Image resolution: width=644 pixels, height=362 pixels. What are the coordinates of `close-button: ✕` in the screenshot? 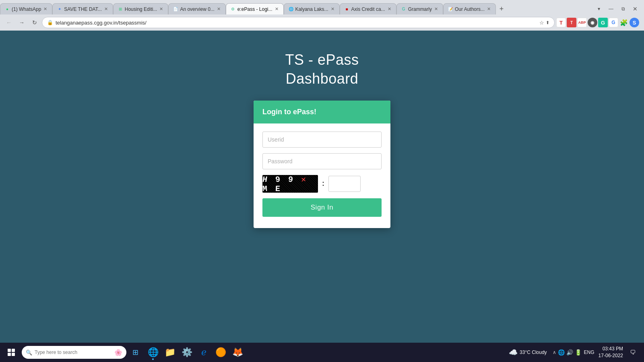 It's located at (635, 9).